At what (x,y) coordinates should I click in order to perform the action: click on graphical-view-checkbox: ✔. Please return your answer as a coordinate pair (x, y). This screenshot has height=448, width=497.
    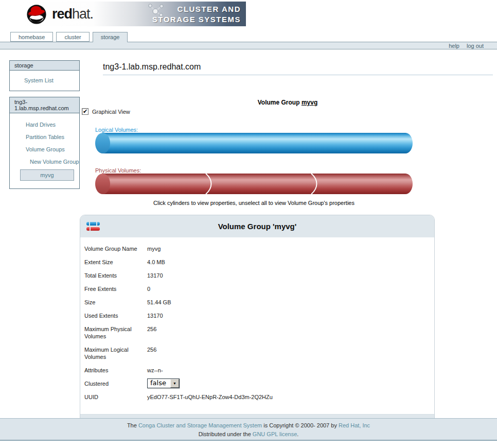
    Looking at the image, I should click on (85, 111).